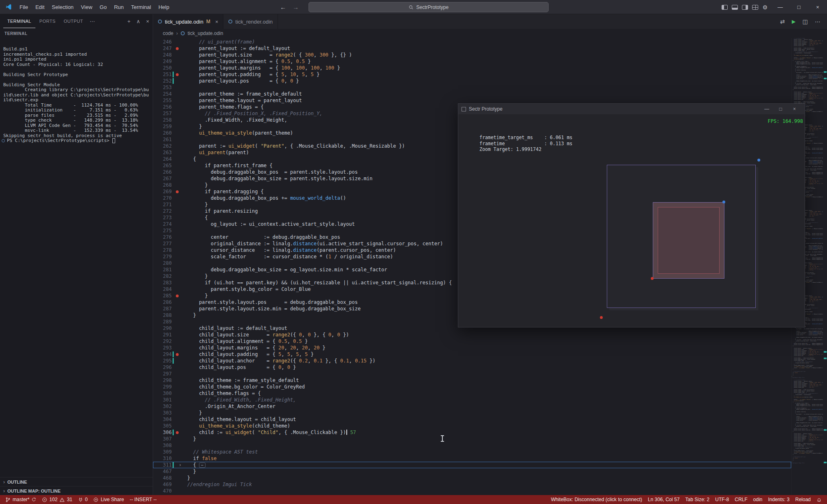  I want to click on breadcrumb-folder: code, so click(168, 33).